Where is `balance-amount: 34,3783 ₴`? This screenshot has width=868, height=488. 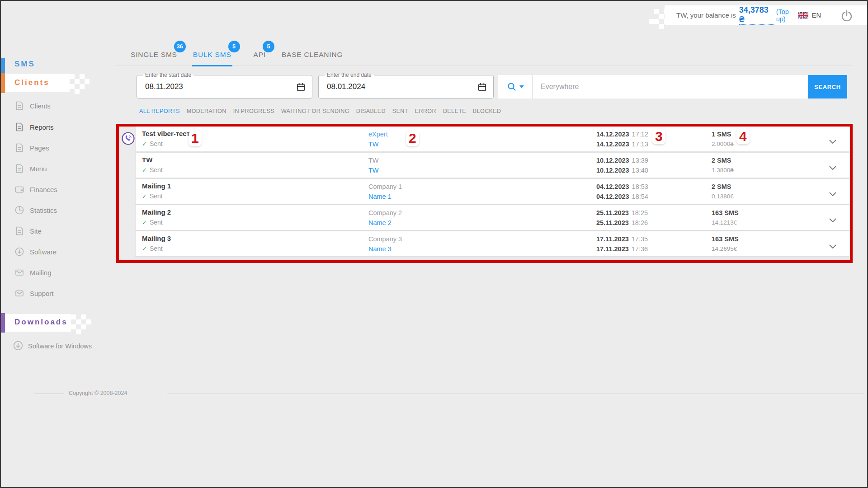 balance-amount: 34,3783 ₴ is located at coordinates (756, 15).